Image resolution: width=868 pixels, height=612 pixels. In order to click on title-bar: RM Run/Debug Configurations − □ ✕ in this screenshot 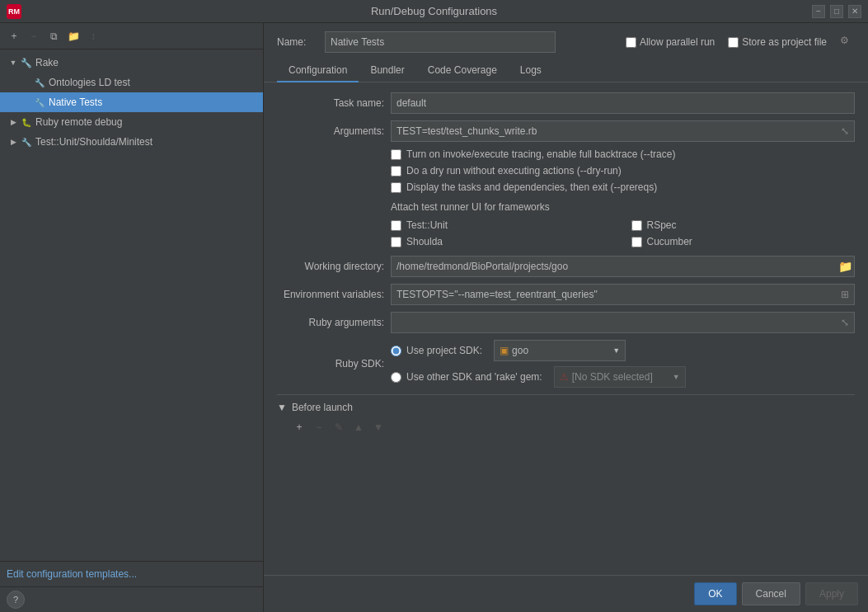, I will do `click(434, 12)`.